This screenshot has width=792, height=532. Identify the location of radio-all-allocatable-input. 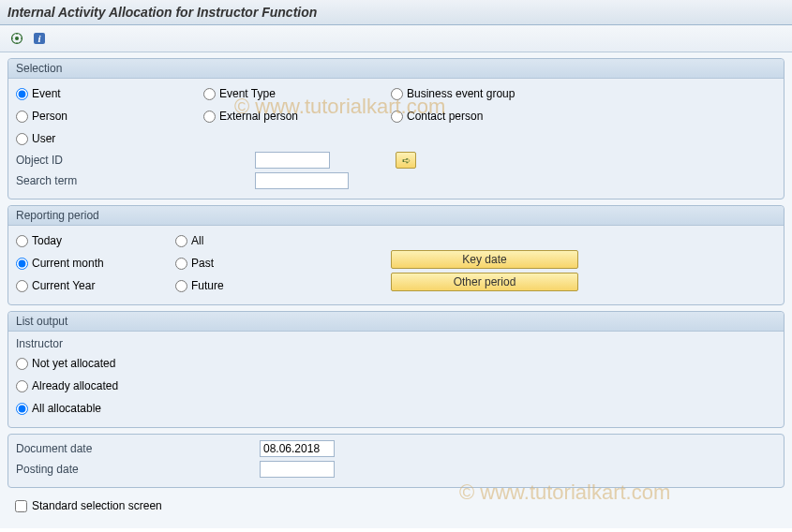
(22, 408).